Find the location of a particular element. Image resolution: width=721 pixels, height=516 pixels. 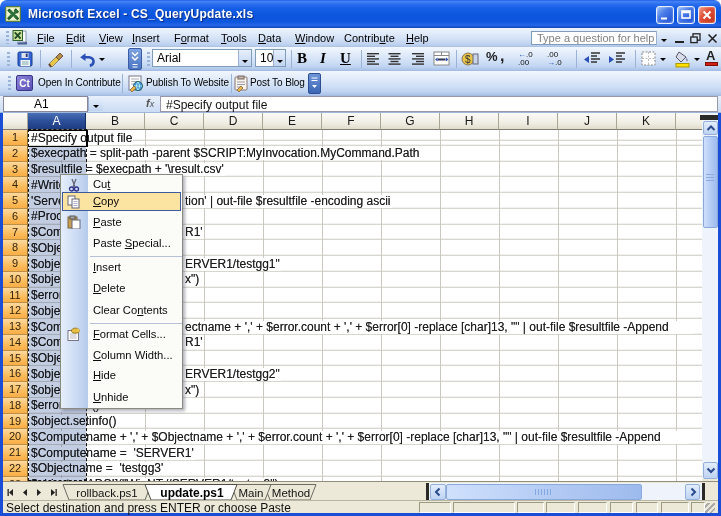

svg-text: rollback.ps1 is located at coordinates (106, 492).